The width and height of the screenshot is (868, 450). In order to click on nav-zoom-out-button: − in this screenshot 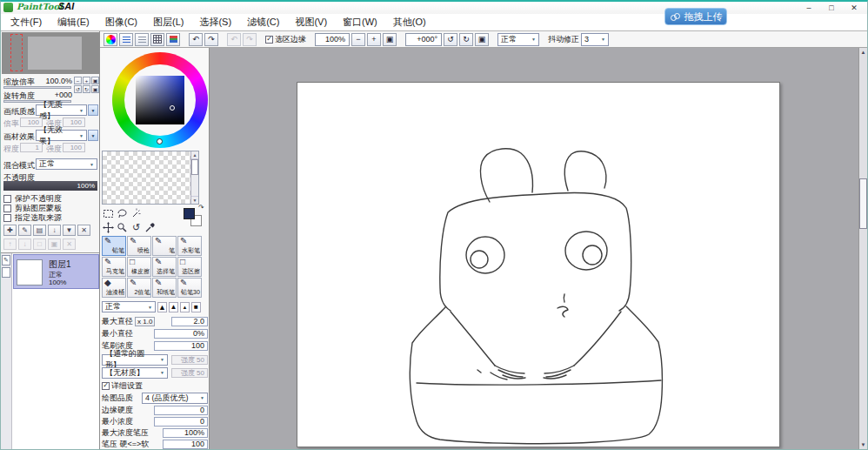, I will do `click(78, 80)`.